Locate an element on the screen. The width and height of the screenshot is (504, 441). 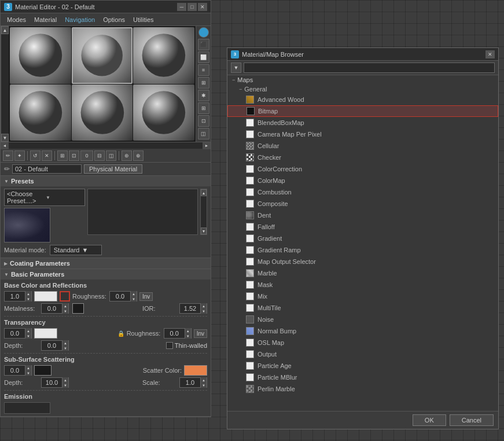
depth-spinner: ▲ ▼ is located at coordinates (55, 346).